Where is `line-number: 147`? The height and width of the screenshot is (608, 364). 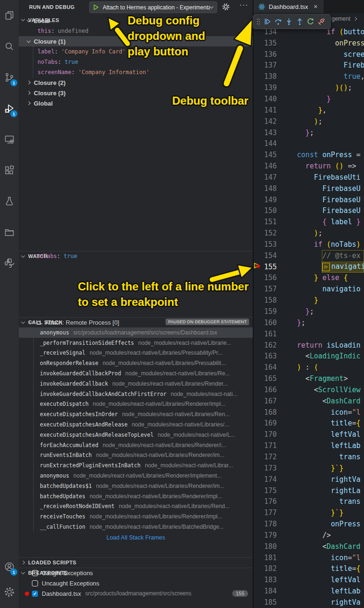 line-number: 147 is located at coordinates (265, 177).